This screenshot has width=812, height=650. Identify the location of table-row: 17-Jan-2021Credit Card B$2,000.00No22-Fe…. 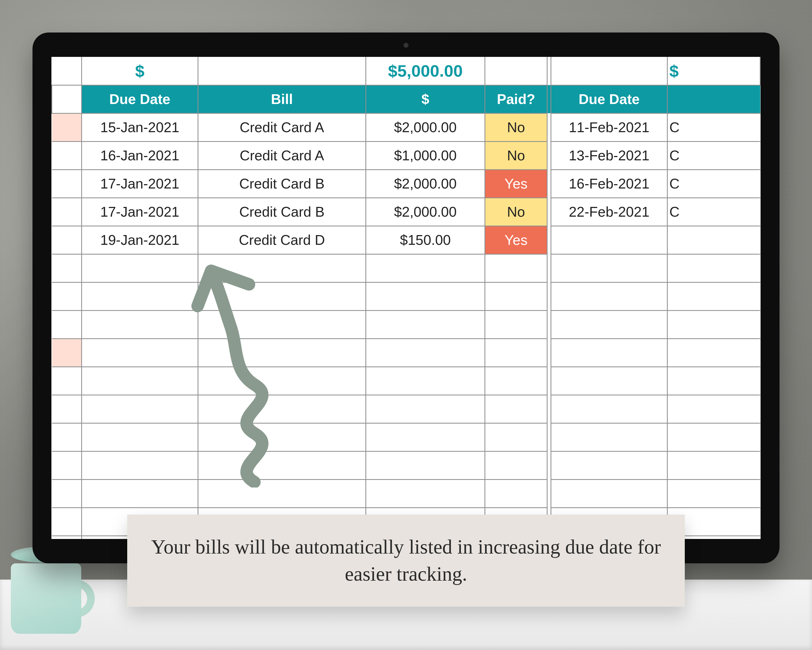
(406, 212).